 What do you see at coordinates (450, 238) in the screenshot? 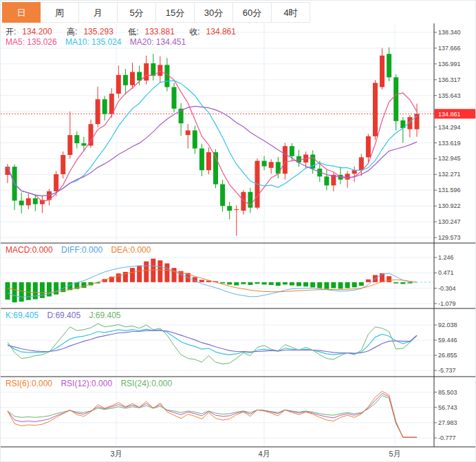
I see `axis-tick-label: 129.573` at bounding box center [450, 238].